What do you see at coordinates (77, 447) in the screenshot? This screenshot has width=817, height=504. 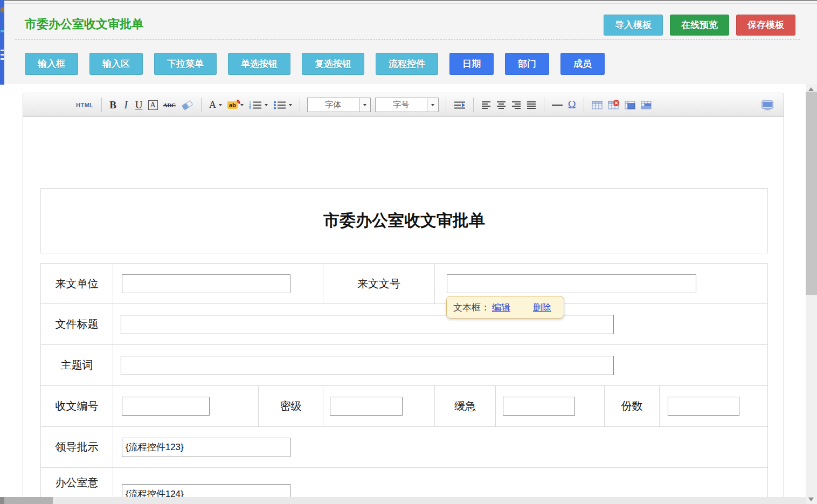 I see `field-label: 领导批示` at bounding box center [77, 447].